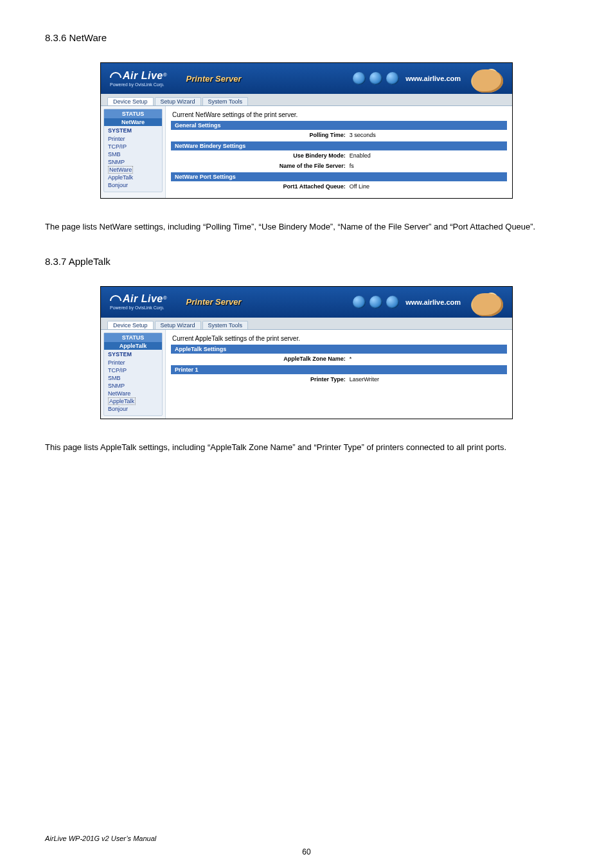 The height and width of the screenshot is (868, 613). I want to click on value-polling-time: 3 seconds, so click(427, 135).